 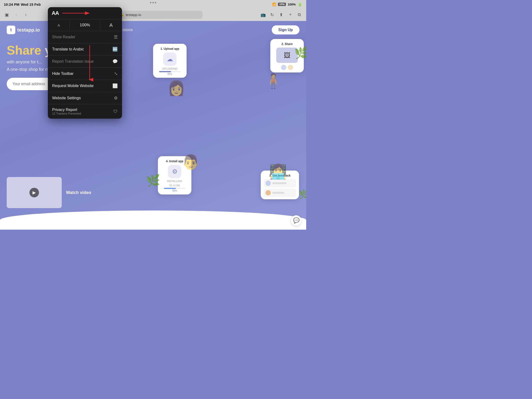 What do you see at coordinates (85, 37) in the screenshot?
I see `show-reader-item: Show Reader ☰` at bounding box center [85, 37].